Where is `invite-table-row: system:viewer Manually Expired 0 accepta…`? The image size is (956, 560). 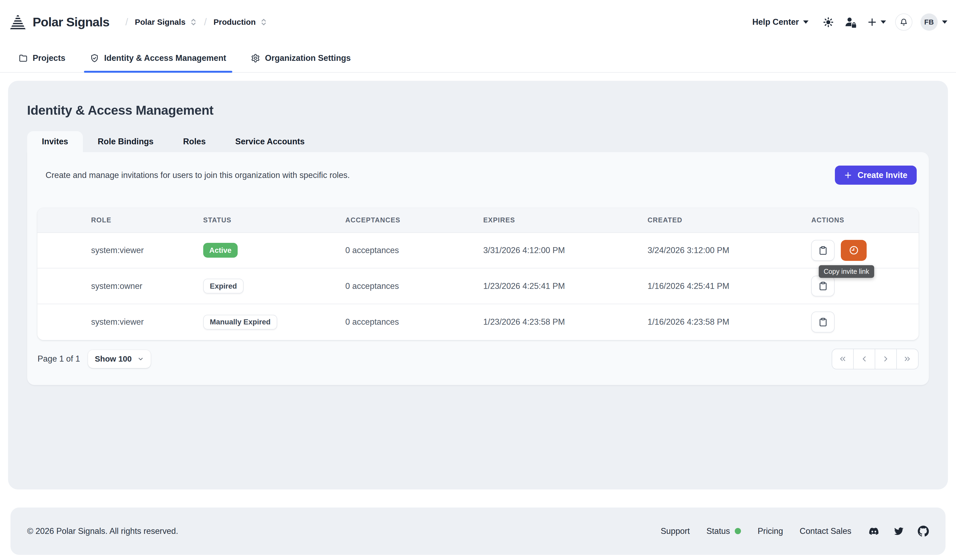 invite-table-row: system:viewer Manually Expired 0 accepta… is located at coordinates (478, 322).